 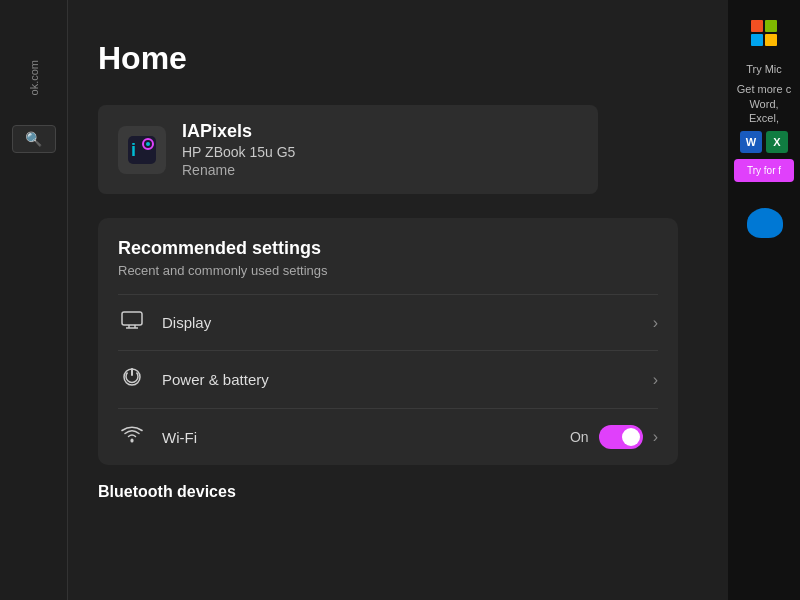 I want to click on device-model: HP ZBook 15u G5, so click(x=238, y=152).